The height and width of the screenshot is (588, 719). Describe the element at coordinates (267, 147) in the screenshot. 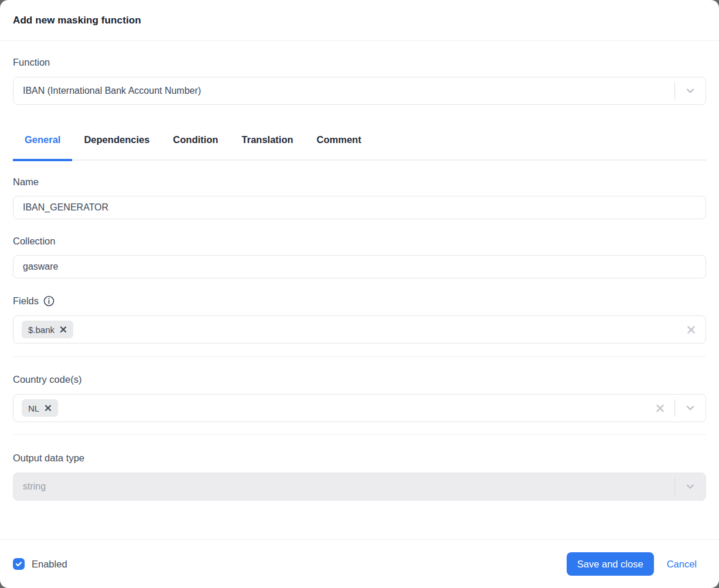

I see `tab-translation: Translation` at that location.